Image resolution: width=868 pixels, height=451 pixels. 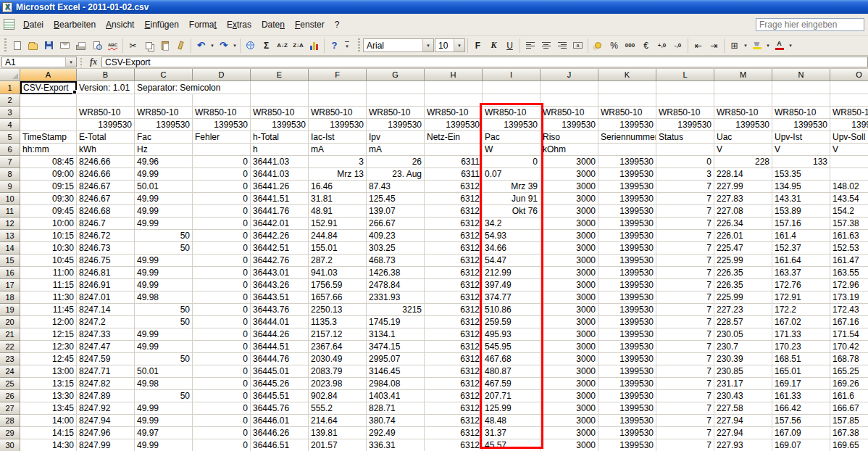 I want to click on cell-B13: 8246.72, so click(x=106, y=236).